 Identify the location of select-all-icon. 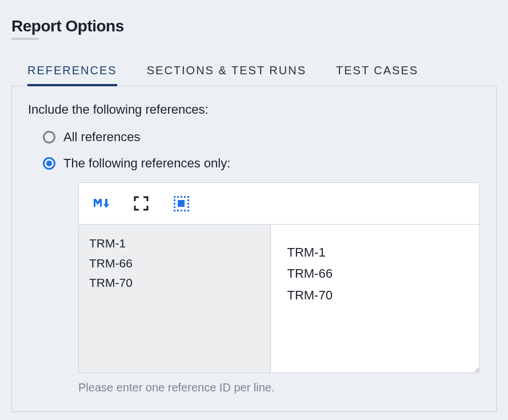
(181, 203).